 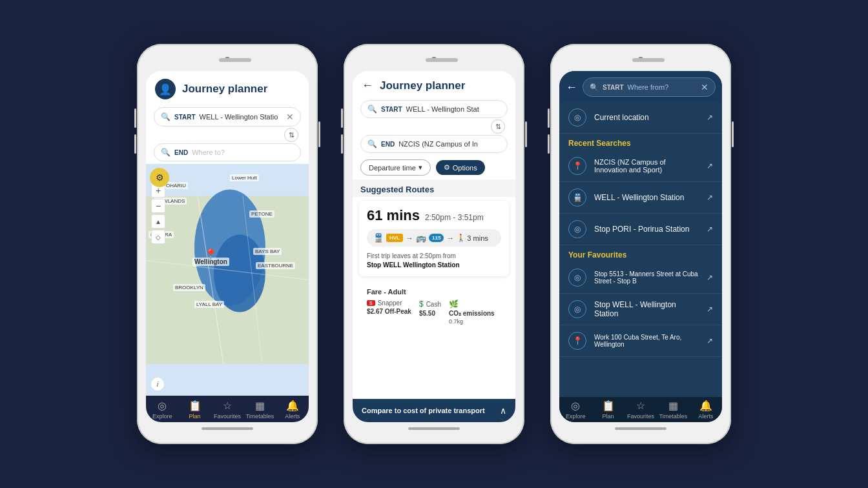 I want to click on fare-snapper: S Snapper $2.67 Off-Peak, so click(x=389, y=312).